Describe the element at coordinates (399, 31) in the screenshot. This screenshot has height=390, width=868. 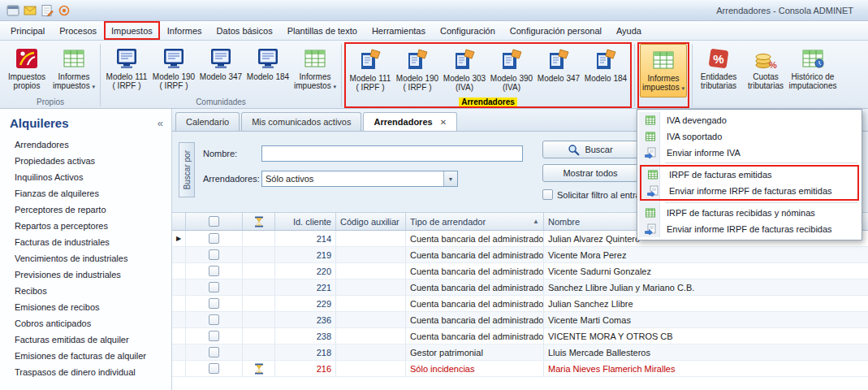
I see `menu-item-herramientas: Herramientas` at that location.